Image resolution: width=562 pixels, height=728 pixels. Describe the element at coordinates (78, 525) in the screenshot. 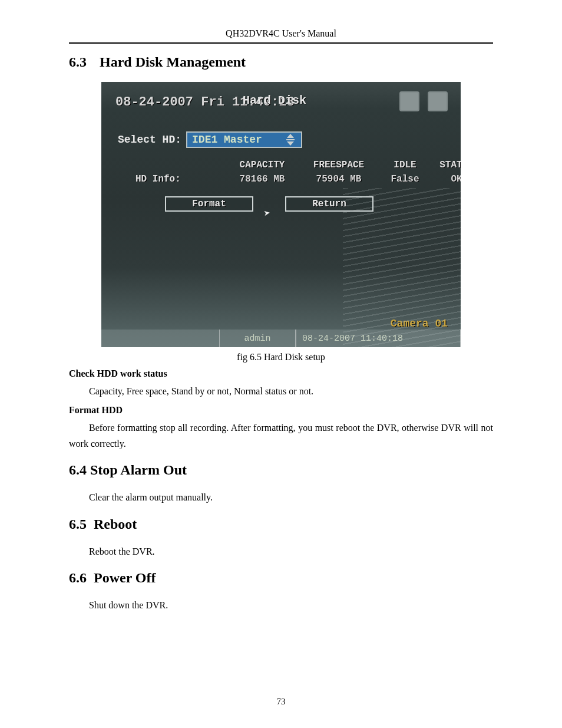

I see `section-6-5-number: 6.5` at that location.